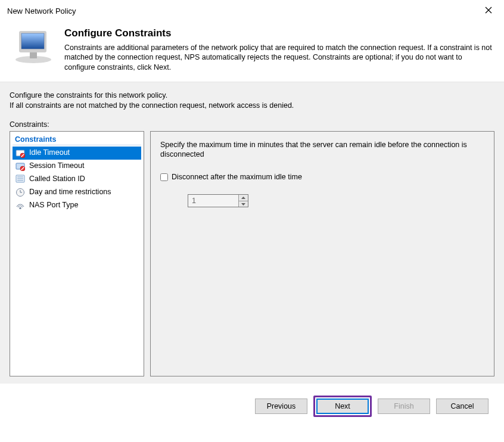  What do you see at coordinates (88, 95) in the screenshot?
I see `intro-line-1: Configure the constraints for this netwo…` at bounding box center [88, 95].